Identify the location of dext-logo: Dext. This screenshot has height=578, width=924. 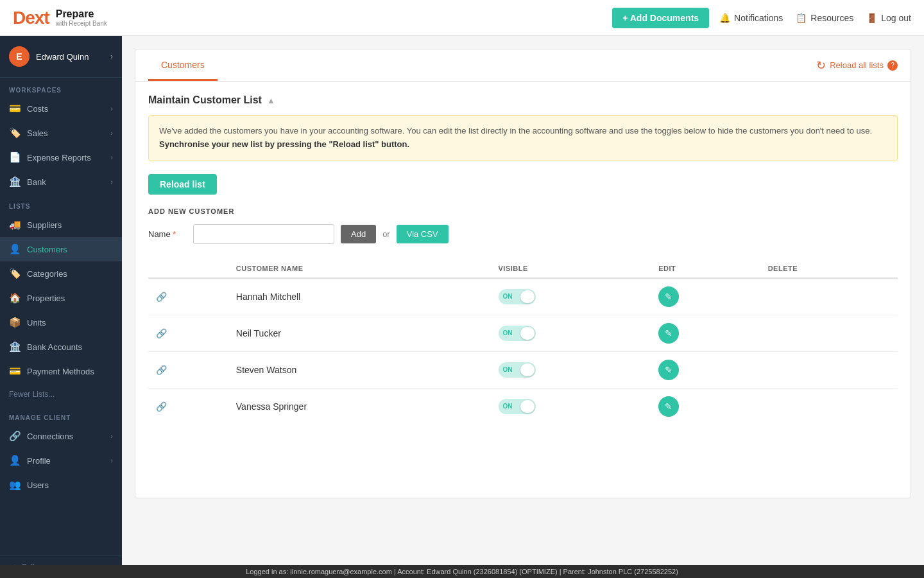
(31, 18).